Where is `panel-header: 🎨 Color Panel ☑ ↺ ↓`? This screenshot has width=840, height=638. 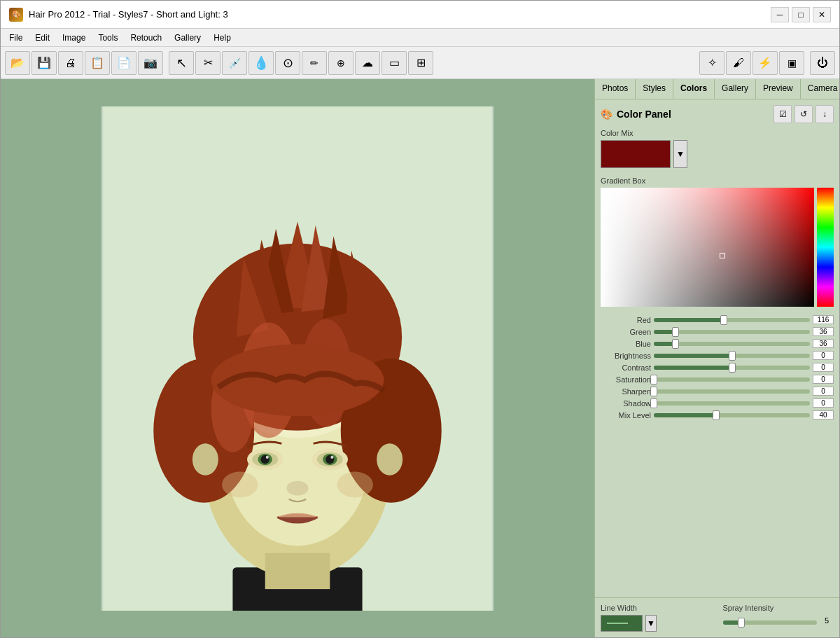 panel-header: 🎨 Color Panel ☑ ↺ ↓ is located at coordinates (717, 114).